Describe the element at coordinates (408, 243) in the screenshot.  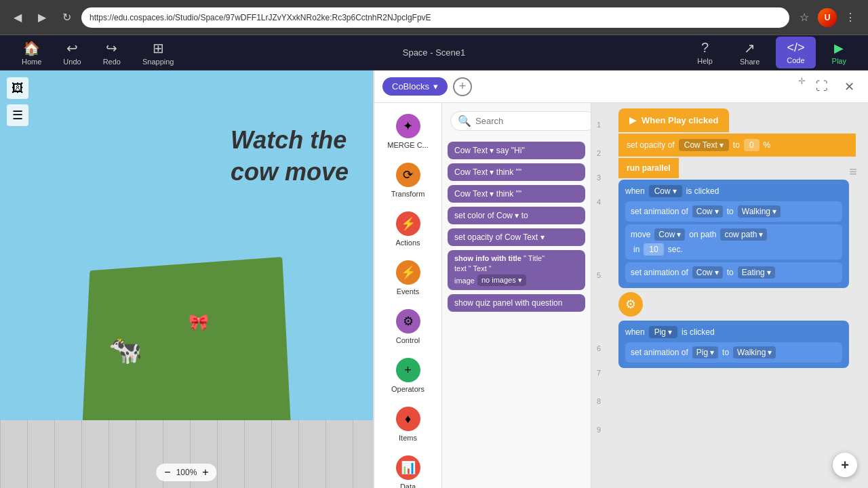
I see `palette-label-actions: Actions` at that location.